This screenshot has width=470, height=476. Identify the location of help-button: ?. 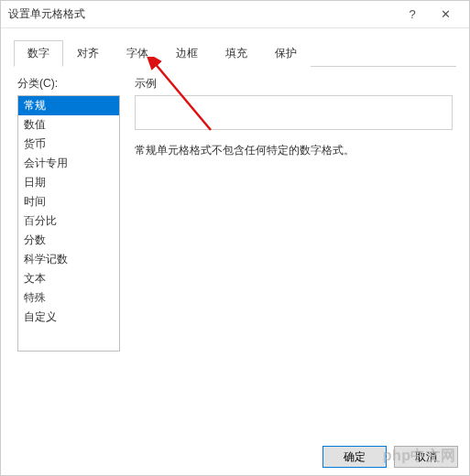
(412, 15).